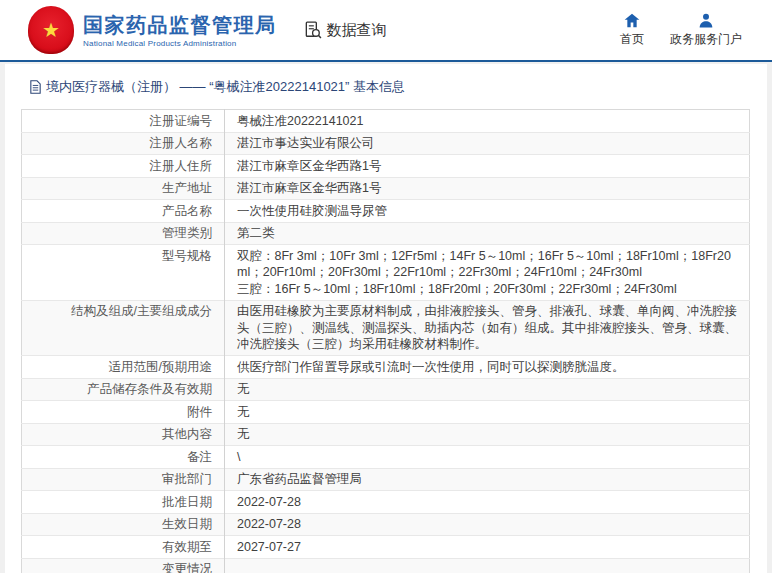  Describe the element at coordinates (488, 328) in the screenshot. I see `row-value: 由医用硅橡胶为主要原材料制成，由排液腔接头、管身、排液孔、球囊、单向阀、冲洗腔接…` at that location.